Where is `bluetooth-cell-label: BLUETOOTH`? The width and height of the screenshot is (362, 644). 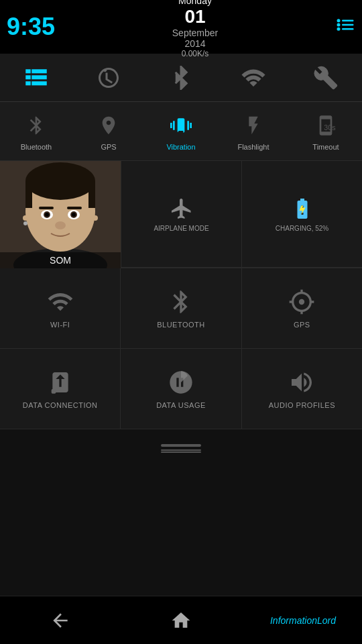 bluetooth-cell-label: BLUETOOTH is located at coordinates (181, 325).